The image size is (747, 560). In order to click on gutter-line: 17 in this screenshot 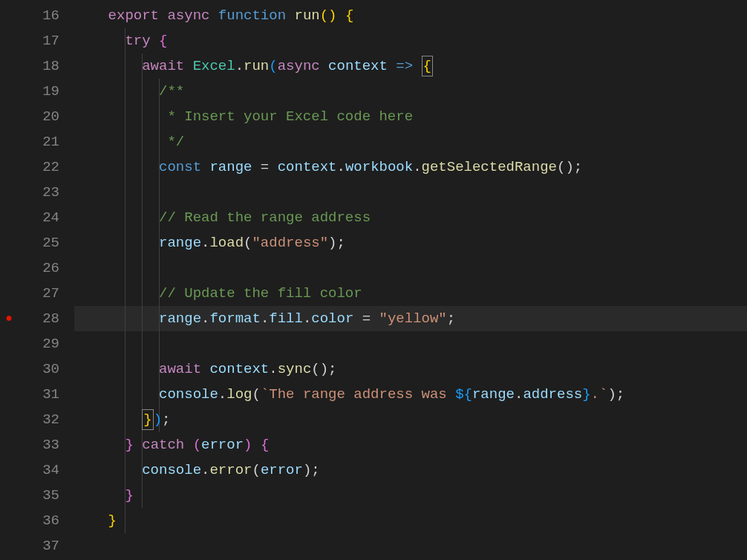, I will do `click(37, 41)`.